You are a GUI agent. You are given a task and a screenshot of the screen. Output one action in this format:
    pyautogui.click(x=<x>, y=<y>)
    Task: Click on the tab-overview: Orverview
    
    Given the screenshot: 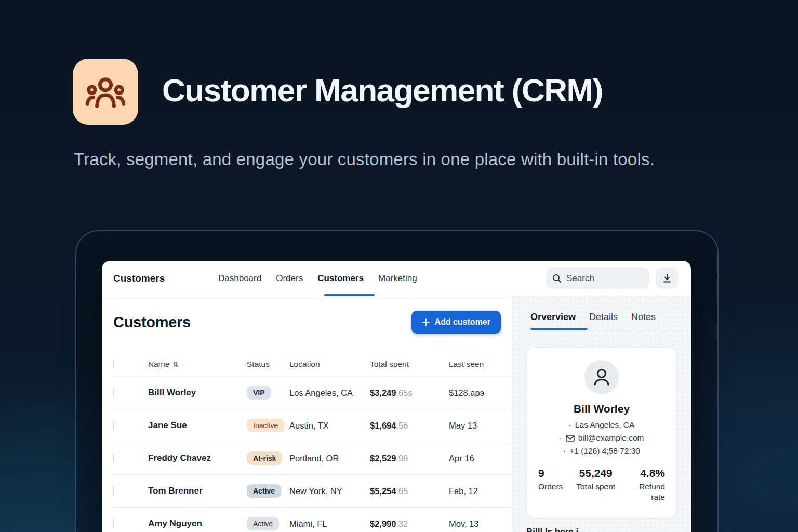 What is the action you would take?
    pyautogui.click(x=553, y=317)
    